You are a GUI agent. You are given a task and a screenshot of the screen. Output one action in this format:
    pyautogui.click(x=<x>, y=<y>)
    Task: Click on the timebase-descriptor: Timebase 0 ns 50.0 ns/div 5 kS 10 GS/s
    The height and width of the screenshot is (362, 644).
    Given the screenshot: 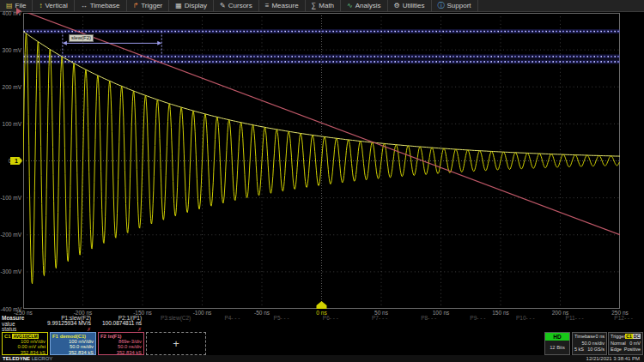 What is the action you would take?
    pyautogui.click(x=589, y=343)
    